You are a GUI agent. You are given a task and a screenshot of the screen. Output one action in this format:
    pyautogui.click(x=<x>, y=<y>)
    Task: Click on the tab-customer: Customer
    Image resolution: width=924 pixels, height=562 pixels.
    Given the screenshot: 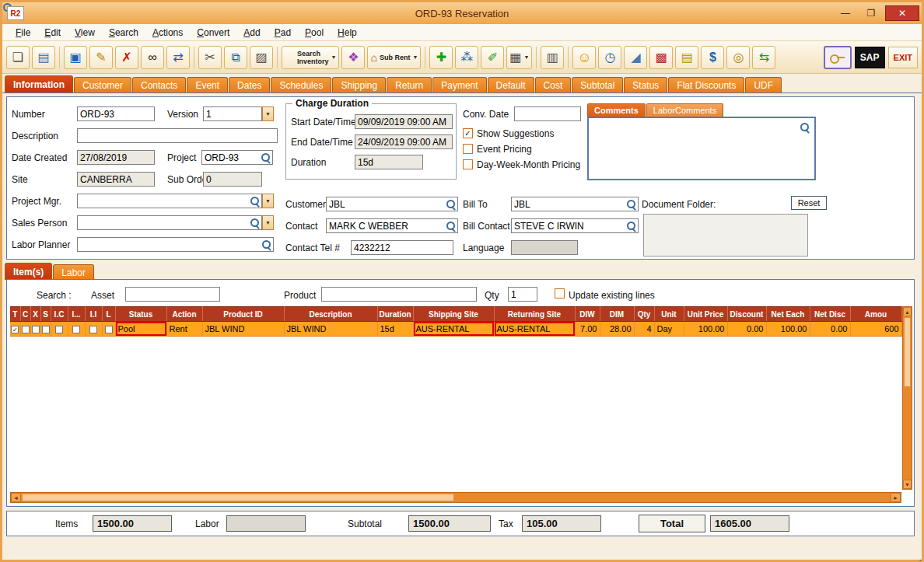 What is the action you would take?
    pyautogui.click(x=103, y=85)
    